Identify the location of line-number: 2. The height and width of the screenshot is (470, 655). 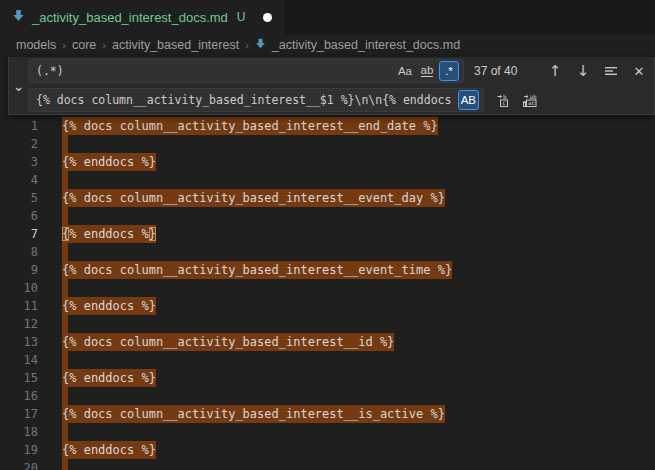
(19, 144).